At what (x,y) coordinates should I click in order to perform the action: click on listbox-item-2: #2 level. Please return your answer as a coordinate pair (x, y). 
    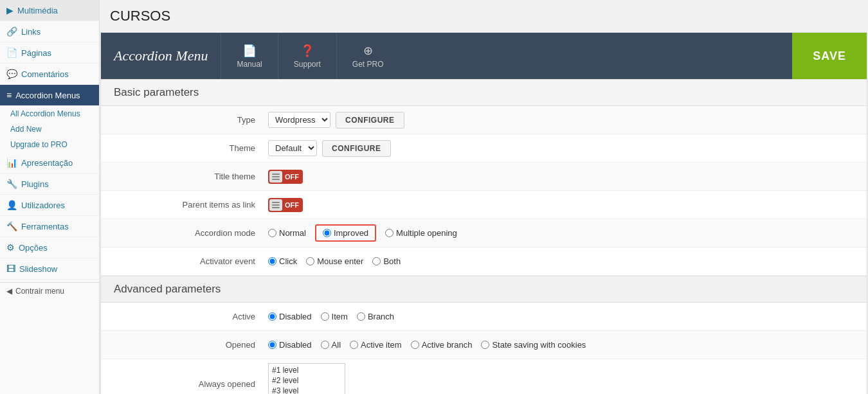
    Looking at the image, I should click on (307, 381).